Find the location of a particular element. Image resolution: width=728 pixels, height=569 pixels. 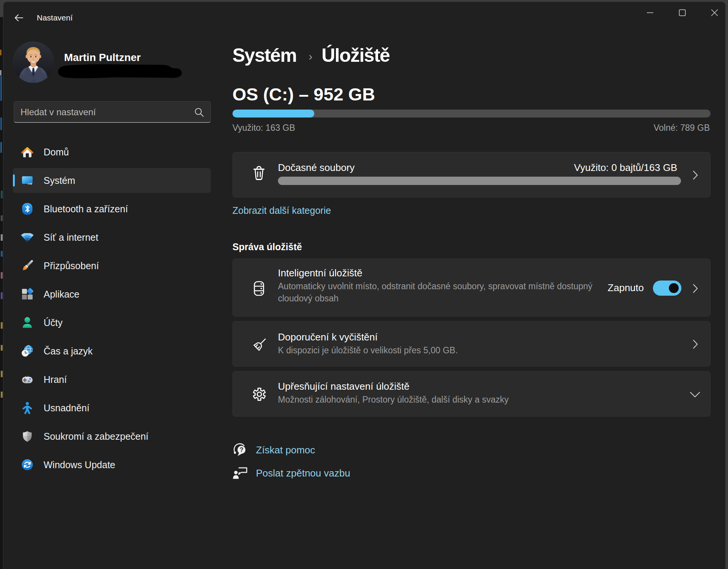

minimize-button is located at coordinates (650, 13).